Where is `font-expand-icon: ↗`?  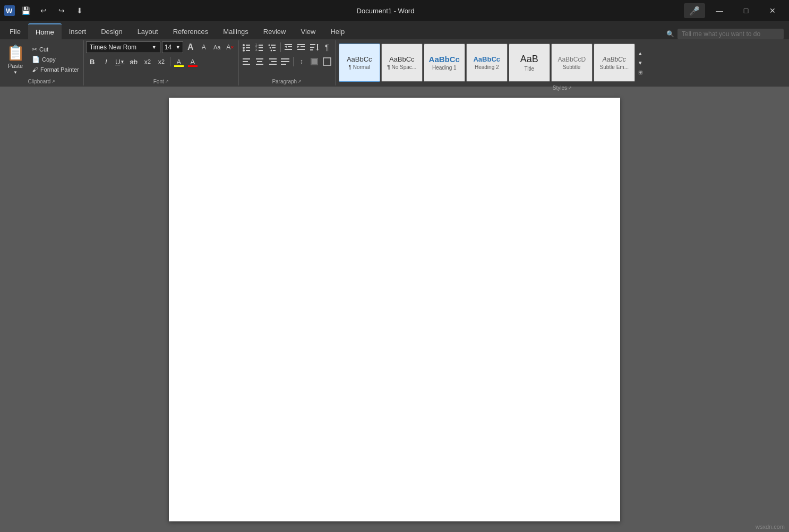
font-expand-icon: ↗ is located at coordinates (167, 82).